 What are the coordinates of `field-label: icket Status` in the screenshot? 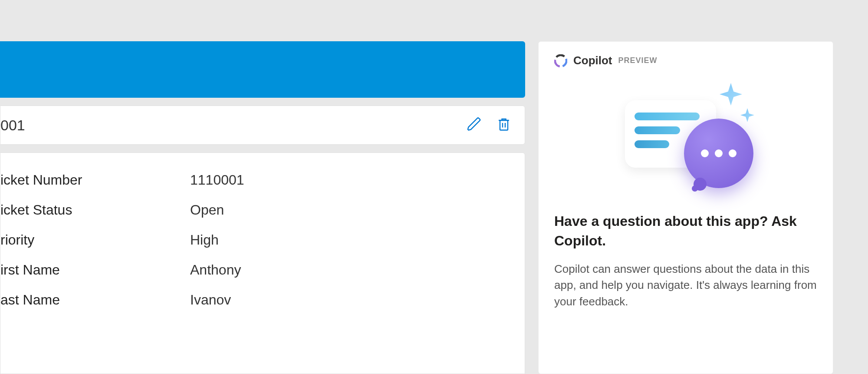 It's located at (95, 210).